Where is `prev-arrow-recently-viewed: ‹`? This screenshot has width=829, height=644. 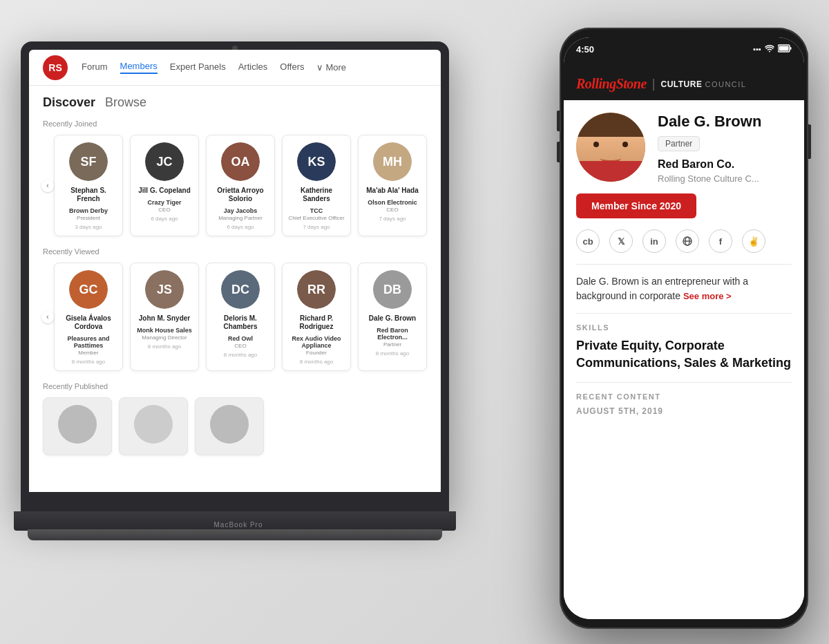
prev-arrow-recently-viewed: ‹ is located at coordinates (48, 317).